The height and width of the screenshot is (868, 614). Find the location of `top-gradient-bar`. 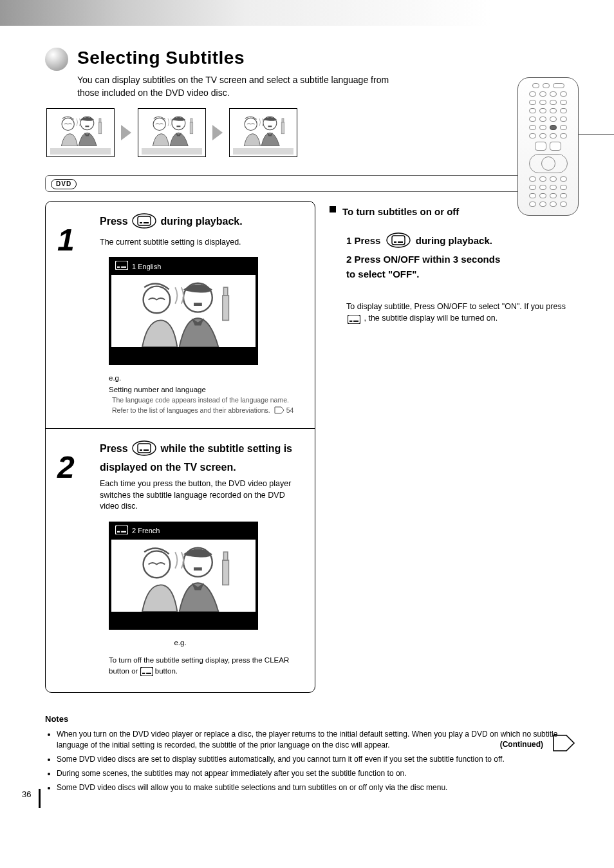

top-gradient-bar is located at coordinates (307, 13).